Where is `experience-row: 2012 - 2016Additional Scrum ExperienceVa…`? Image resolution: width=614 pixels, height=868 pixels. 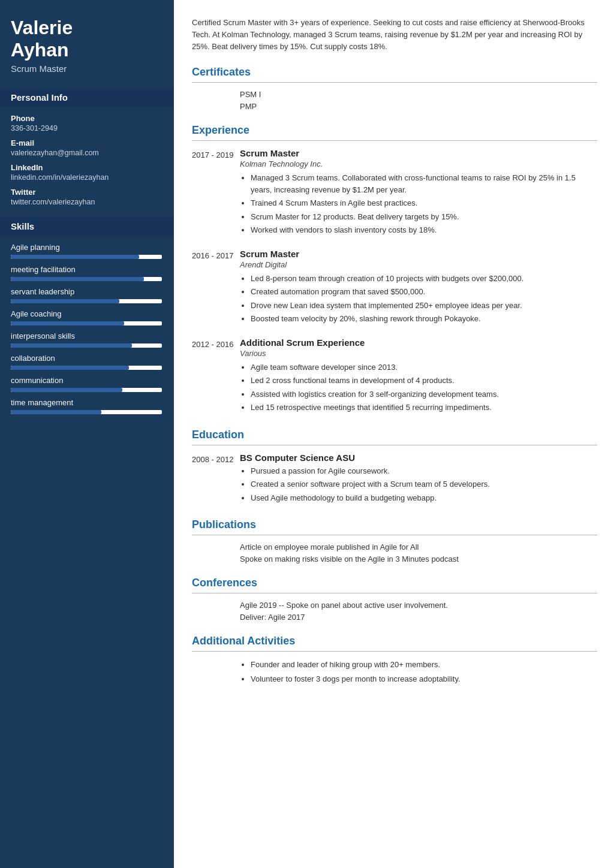 experience-row: 2012 - 2016Additional Scrum ExperienceVa… is located at coordinates (395, 376).